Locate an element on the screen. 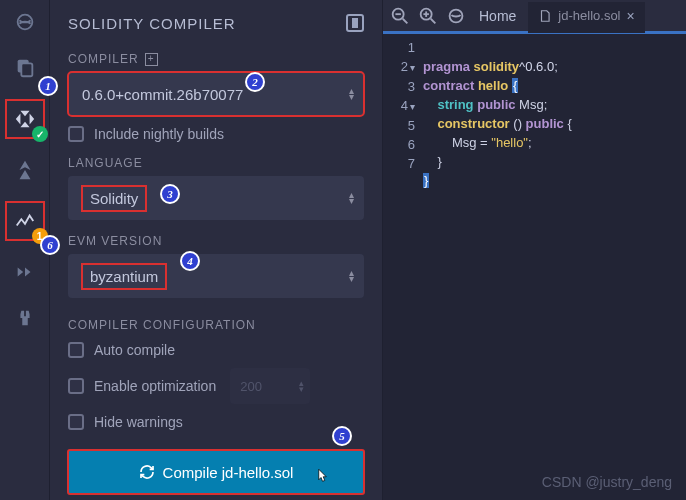 This screenshot has height=500, width=686. auto-compile-label: Auto compile is located at coordinates (134, 350).